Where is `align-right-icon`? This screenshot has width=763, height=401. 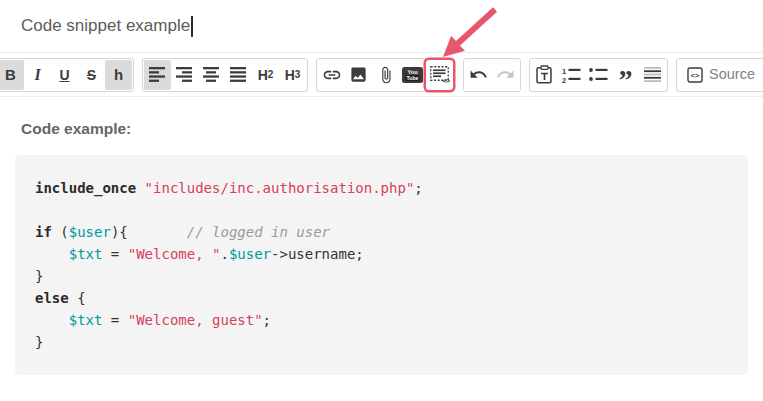 align-right-icon is located at coordinates (184, 74).